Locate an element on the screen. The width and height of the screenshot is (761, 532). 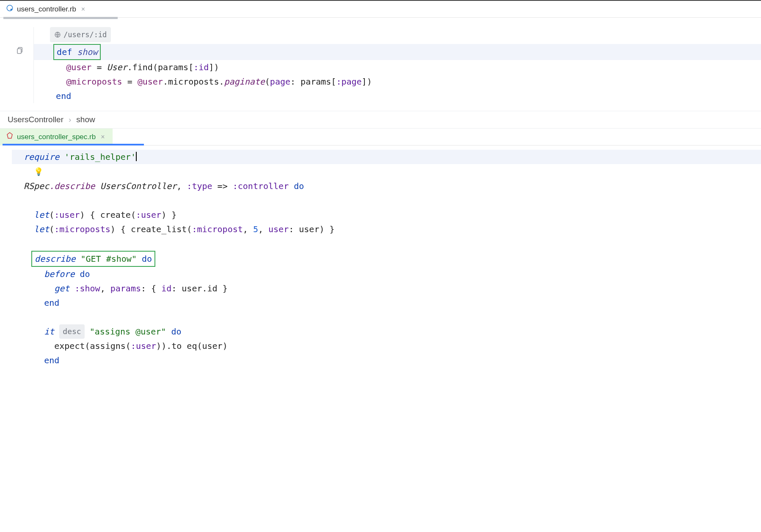
tab-underline is located at coordinates (61, 18).